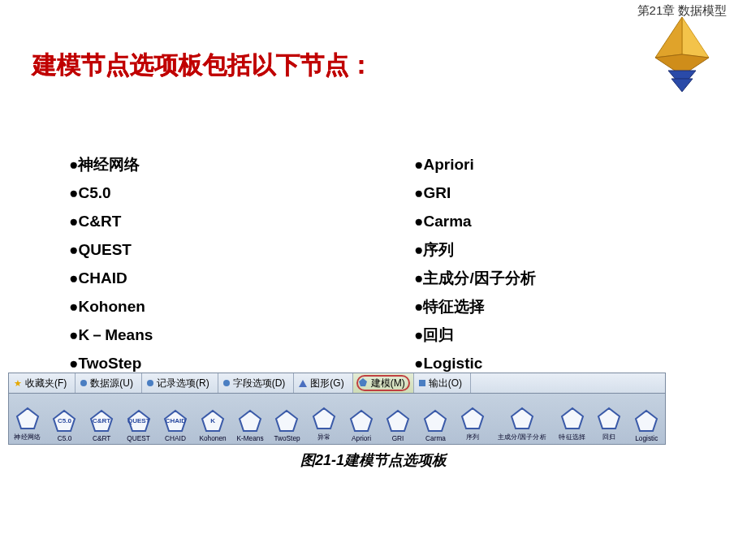 This screenshot has width=747, height=560. What do you see at coordinates (65, 425) in the screenshot?
I see `palette-node: C5.0C5.0` at bounding box center [65, 425].